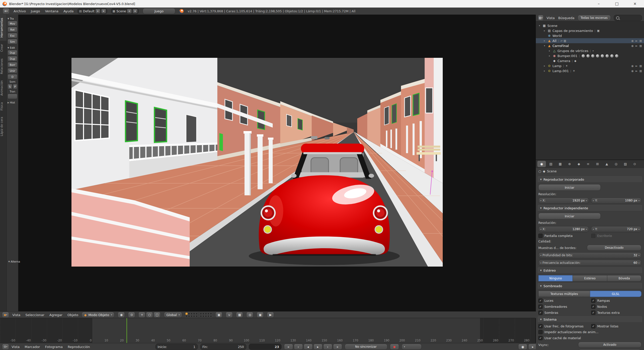 The height and width of the screenshot is (350, 644). What do you see at coordinates (3, 127) in the screenshot?
I see `toolshelf-tab: Lápiz de cera` at bounding box center [3, 127].